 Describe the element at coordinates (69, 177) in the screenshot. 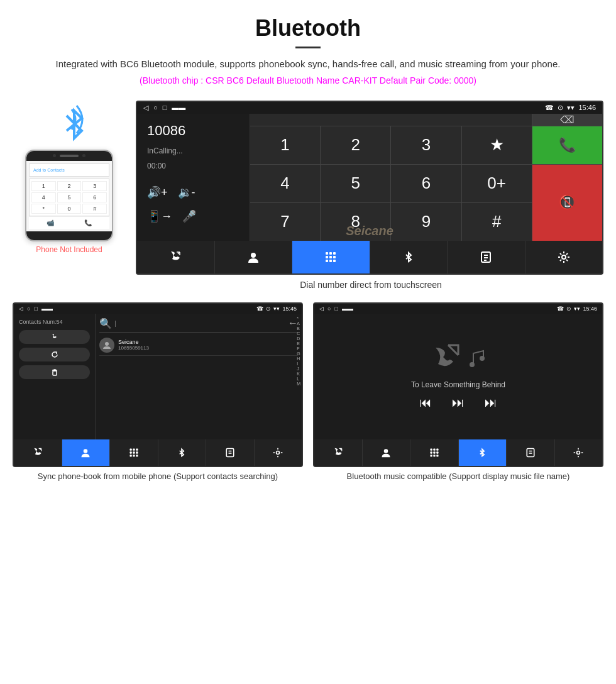

I see `phone-column: Add to Contacts 1 2 3 4 5 6 * 0 # 📹 📞` at that location.